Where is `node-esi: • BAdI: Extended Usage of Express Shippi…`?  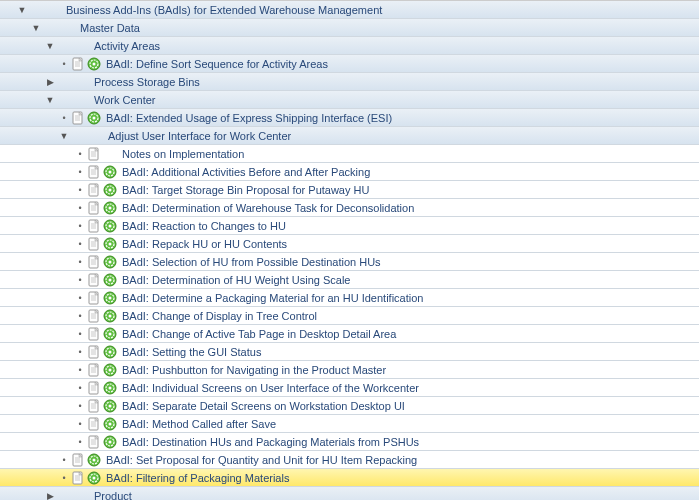
node-esi: • BAdI: Extended Usage of Express Shippi… is located at coordinates (350, 118).